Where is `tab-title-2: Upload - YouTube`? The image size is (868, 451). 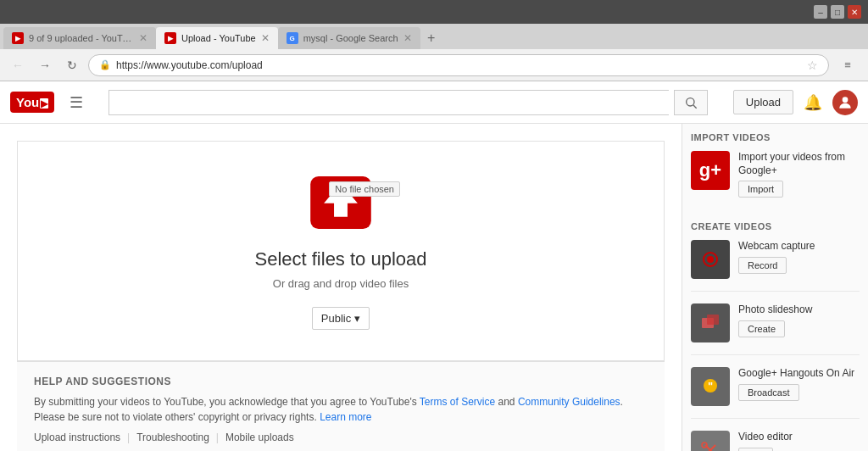 tab-title-2: Upload - YouTube is located at coordinates (219, 38).